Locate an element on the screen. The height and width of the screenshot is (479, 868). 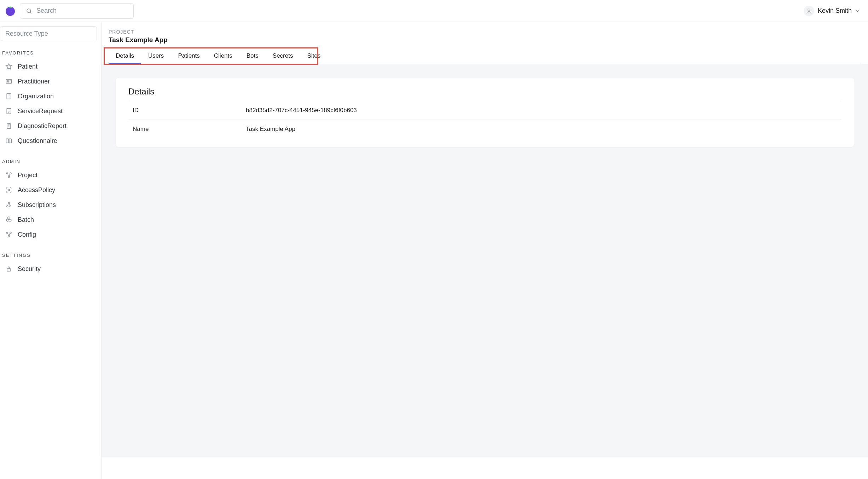
detail-key: ID is located at coordinates (189, 110).